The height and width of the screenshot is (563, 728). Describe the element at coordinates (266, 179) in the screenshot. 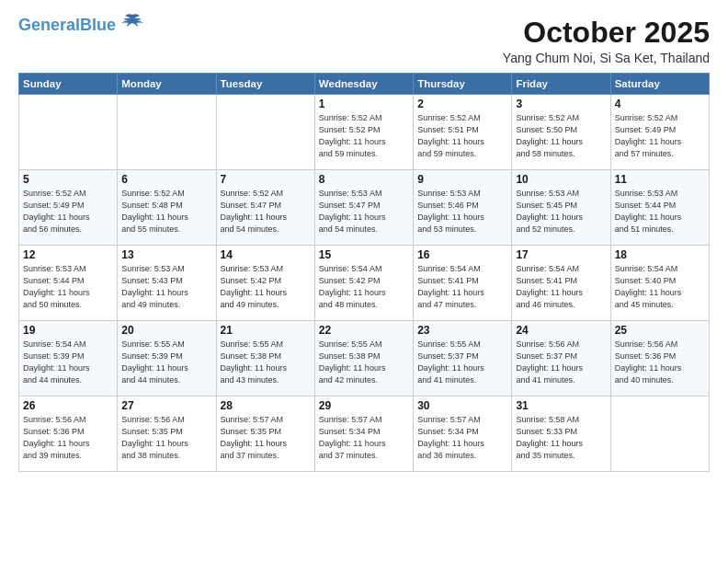

I see `day-number: 7` at that location.